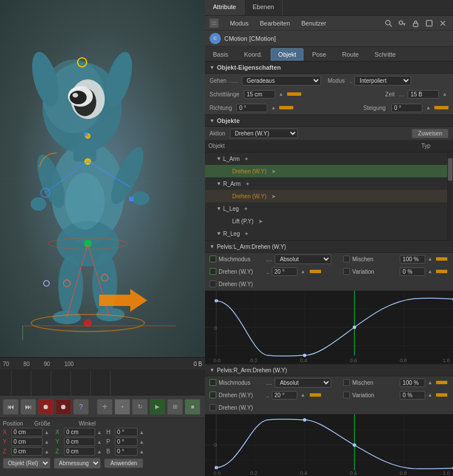 The height and width of the screenshot is (476, 453). What do you see at coordinates (251, 108) in the screenshot?
I see `richtung-input` at bounding box center [251, 108].